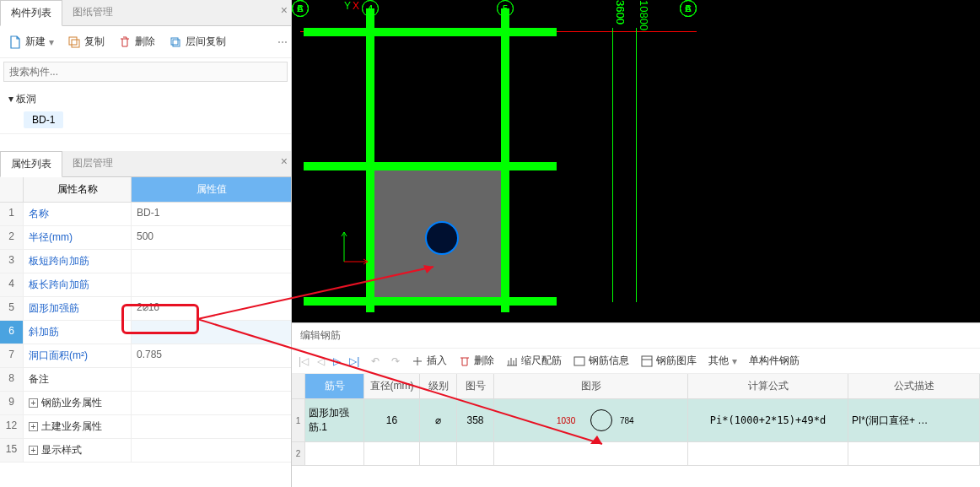 Image resolution: width=980 pixels, height=487 pixels. Describe the element at coordinates (137, 42) in the screenshot. I see `delete-button: 删除` at that location.